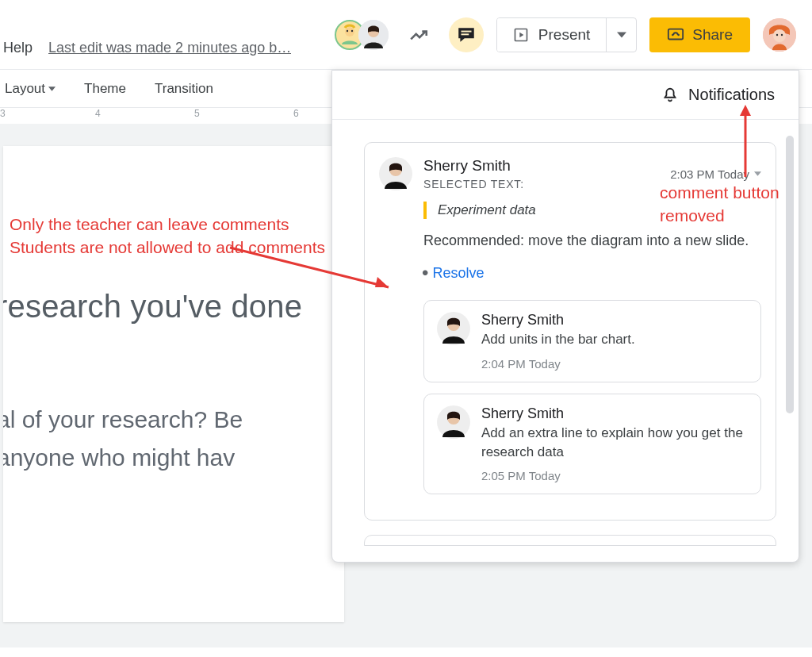  I want to click on annotation-text: removed, so click(720, 216).